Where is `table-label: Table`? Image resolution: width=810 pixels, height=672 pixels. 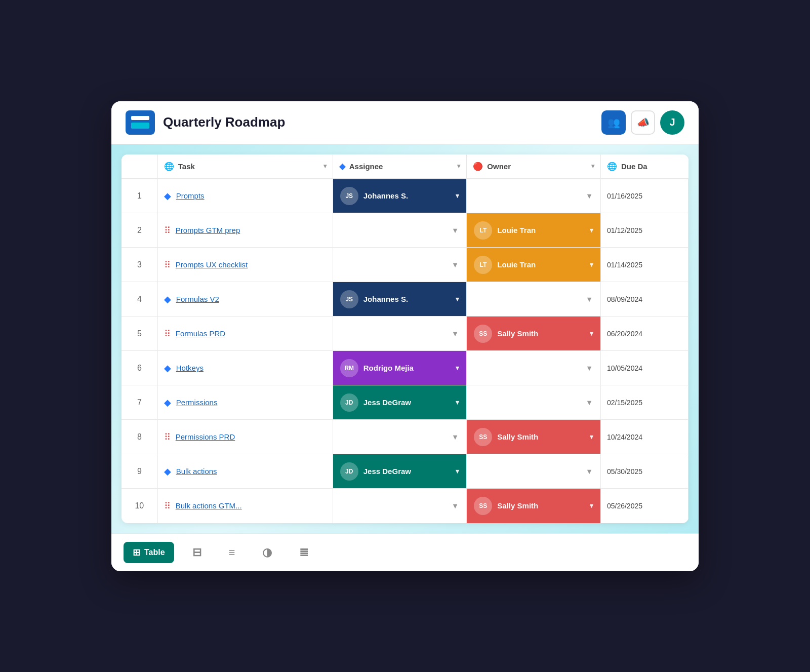 table-label: Table is located at coordinates (155, 552).